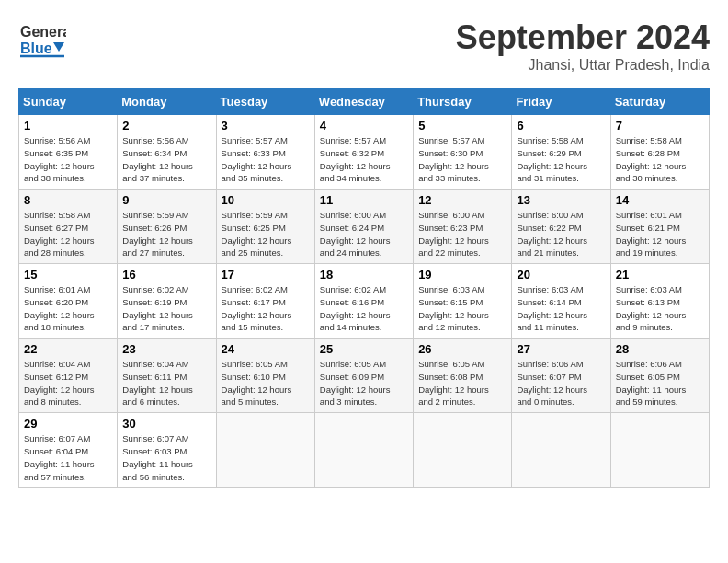 This screenshot has width=728, height=563. I want to click on calendar-cell: 20Sunrise: 6:03 AMSunset: 6:14 PMDayligh…, so click(561, 302).